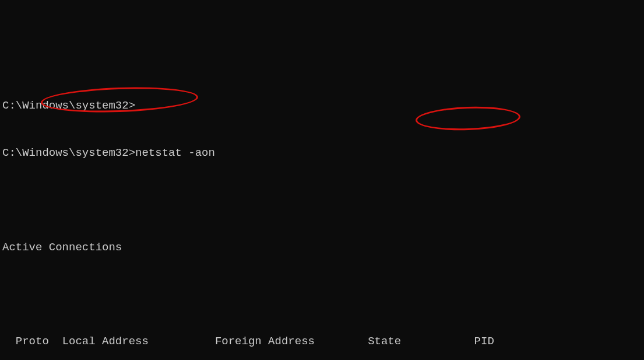 Image resolution: width=644 pixels, height=360 pixels. Describe the element at coordinates (265, 341) in the screenshot. I see `header-foreign: Foreign Address` at that location.